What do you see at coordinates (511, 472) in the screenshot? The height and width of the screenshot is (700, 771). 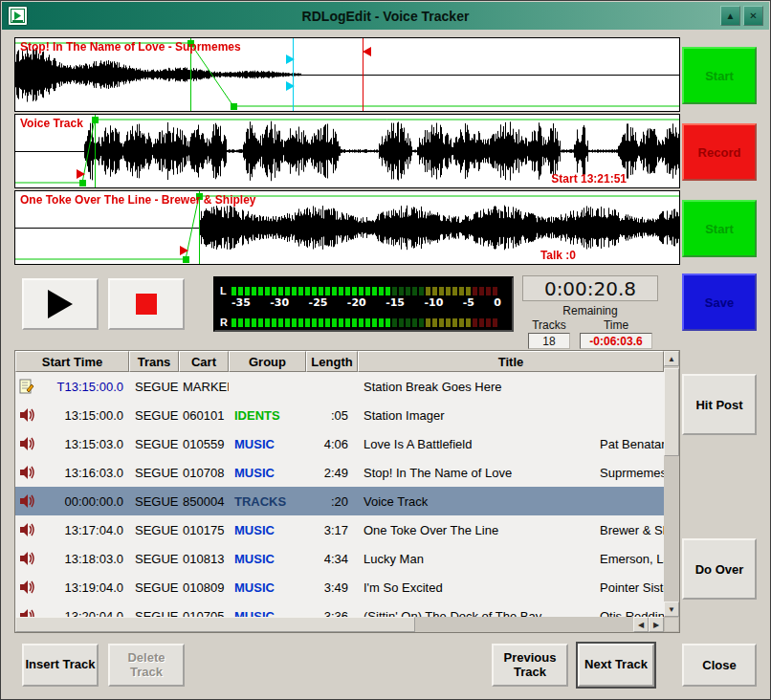 I see `cell-title: Stop! In The Name of LoveSuprmemes` at bounding box center [511, 472].